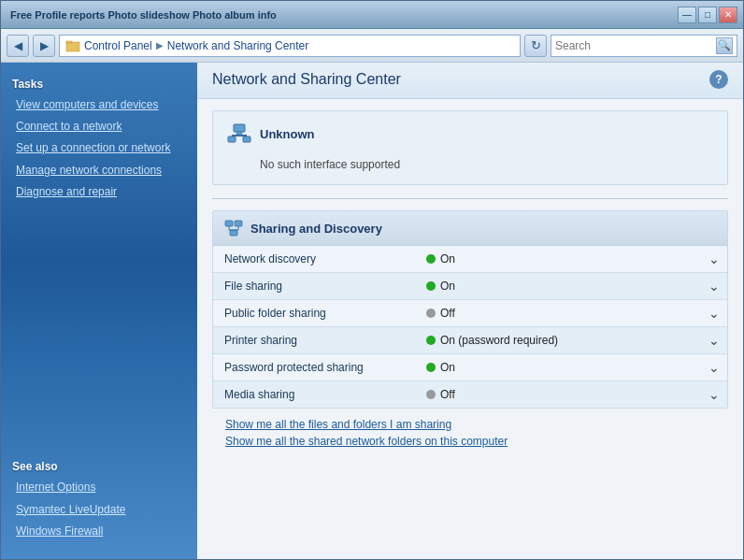 Image resolution: width=744 pixels, height=560 pixels. I want to click on link-show-folders: Show me all the shared network folders o…, so click(470, 441).